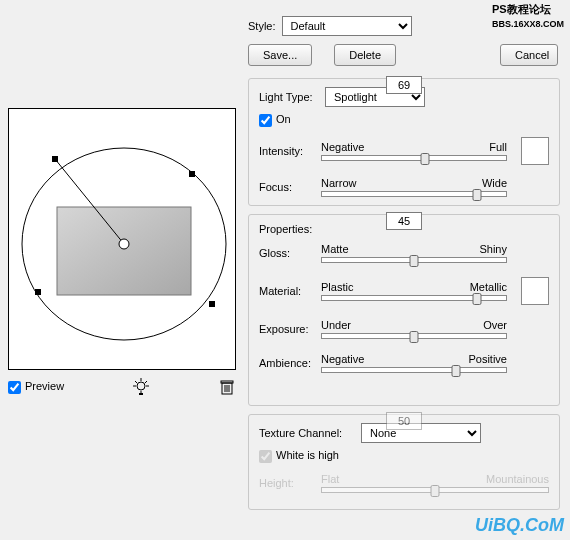 The height and width of the screenshot is (540, 570). Describe the element at coordinates (495, 325) in the screenshot. I see `exposure-right: Over` at that location.